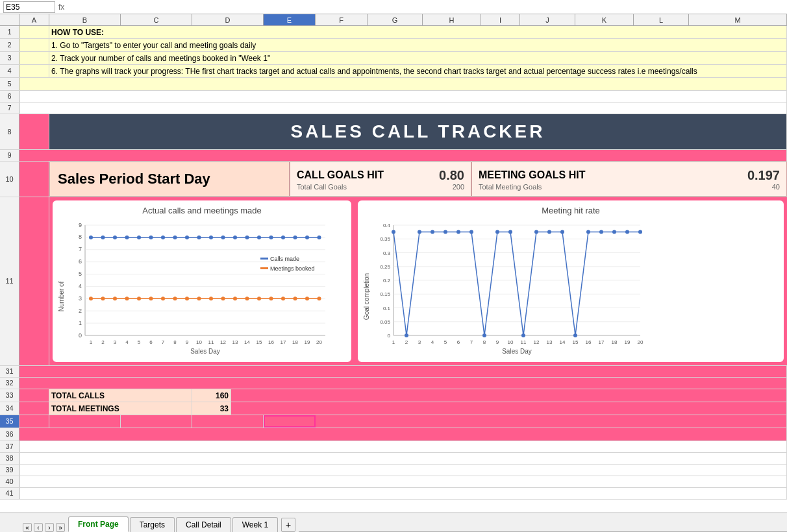  Describe the element at coordinates (418, 32) in the screenshot. I see `cell-b1: HOW TO USE:` at that location.